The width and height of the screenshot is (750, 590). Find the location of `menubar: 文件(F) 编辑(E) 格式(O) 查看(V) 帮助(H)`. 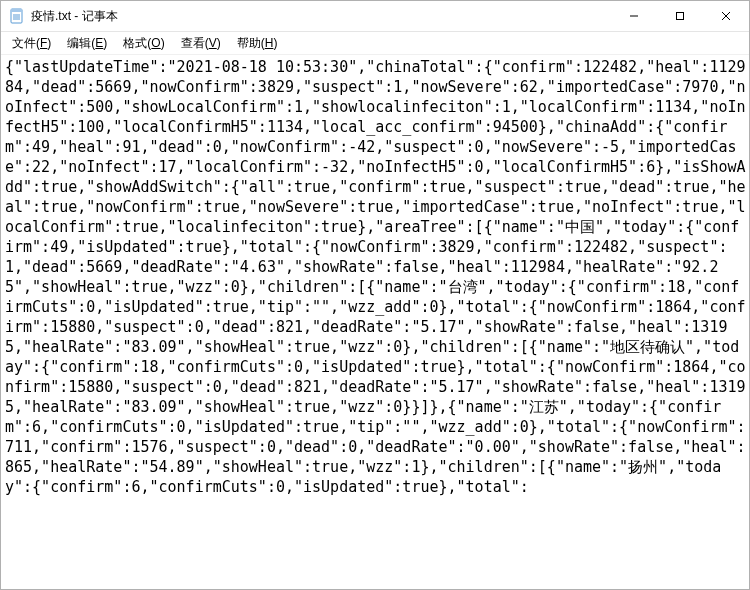

menubar: 文件(F) 编辑(E) 格式(O) 查看(V) 帮助(H) is located at coordinates (375, 44).